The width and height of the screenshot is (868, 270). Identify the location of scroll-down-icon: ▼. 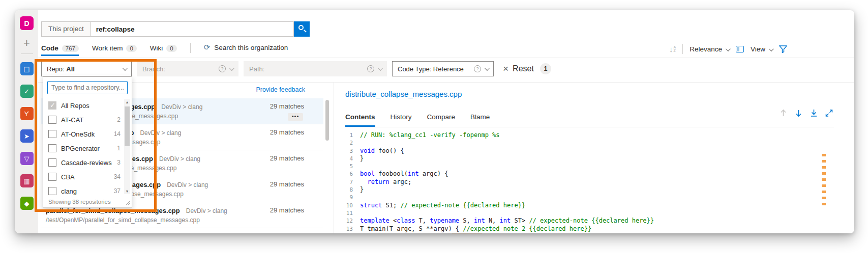
(127, 192).